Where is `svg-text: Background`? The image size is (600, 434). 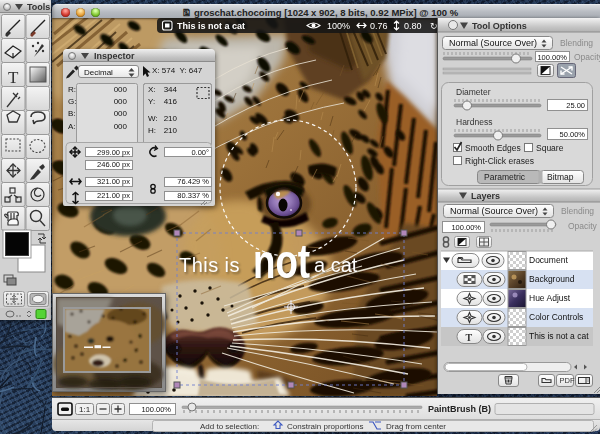
svg-text: Background is located at coordinates (552, 279).